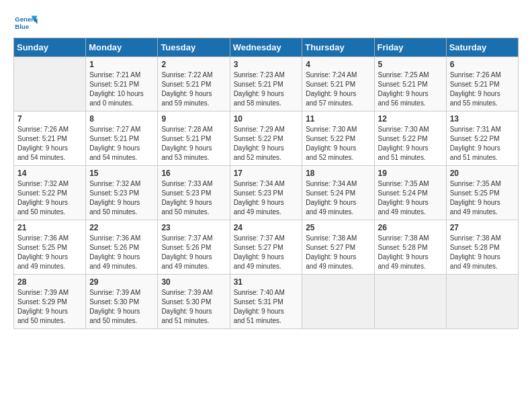 The width and height of the screenshot is (532, 411). What do you see at coordinates (122, 144) in the screenshot?
I see `day-info: Sunrise: 7:27 AM Sunset: 5:21 PM Dayligh…` at bounding box center [122, 144].